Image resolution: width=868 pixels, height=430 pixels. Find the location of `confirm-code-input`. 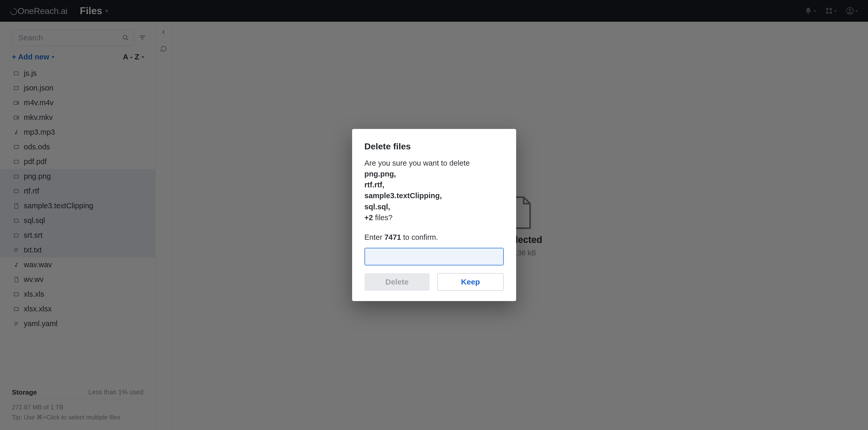

confirm-code-input is located at coordinates (434, 257).